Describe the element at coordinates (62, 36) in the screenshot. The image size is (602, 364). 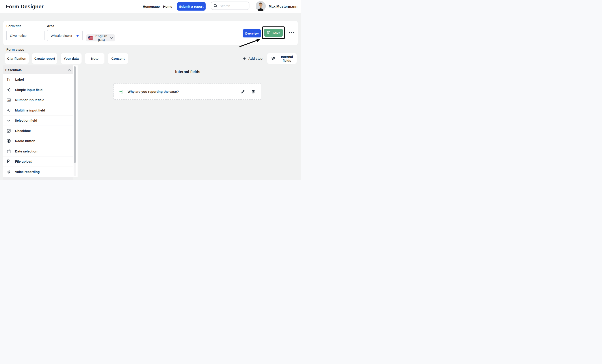
I see `area-select-value: Whistlerblower` at that location.